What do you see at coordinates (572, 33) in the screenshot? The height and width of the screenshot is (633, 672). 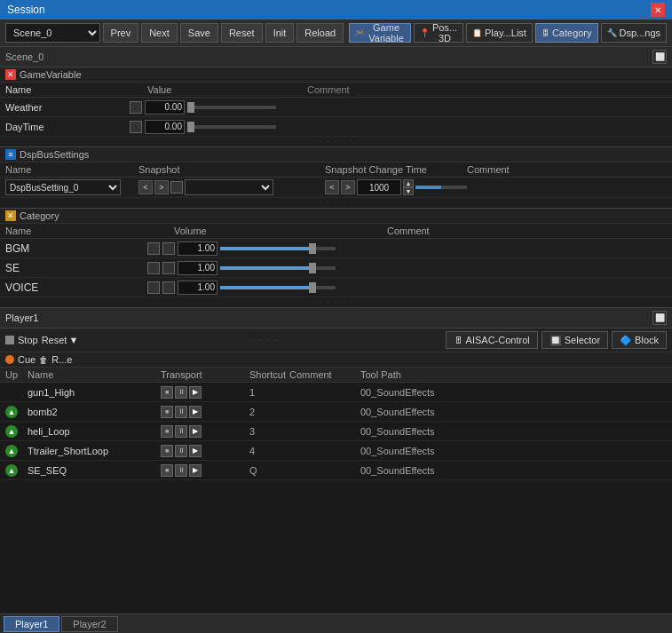 I see `category-label: Category` at bounding box center [572, 33].